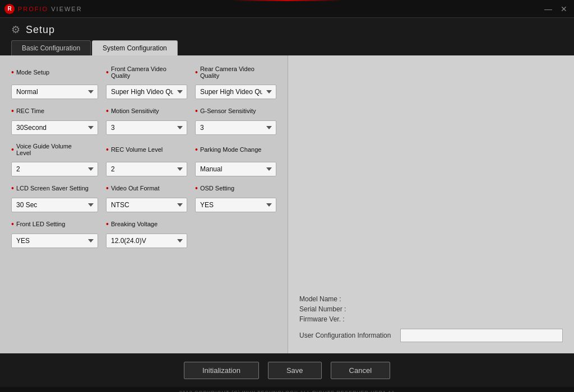  Describe the element at coordinates (231, 150) in the screenshot. I see `parking-mode-label-text: Parking Mode Change` at that location.